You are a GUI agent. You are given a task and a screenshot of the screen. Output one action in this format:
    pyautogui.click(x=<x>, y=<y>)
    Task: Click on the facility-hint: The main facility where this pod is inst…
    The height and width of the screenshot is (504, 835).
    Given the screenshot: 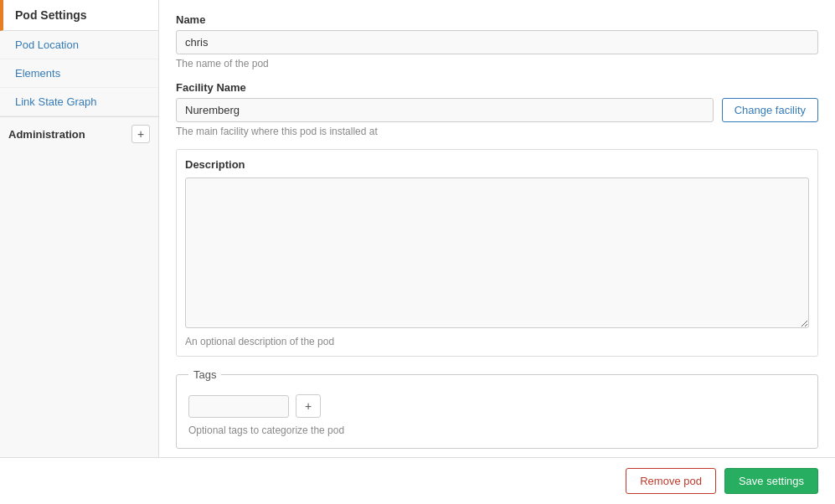 What is the action you would take?
    pyautogui.click(x=497, y=131)
    